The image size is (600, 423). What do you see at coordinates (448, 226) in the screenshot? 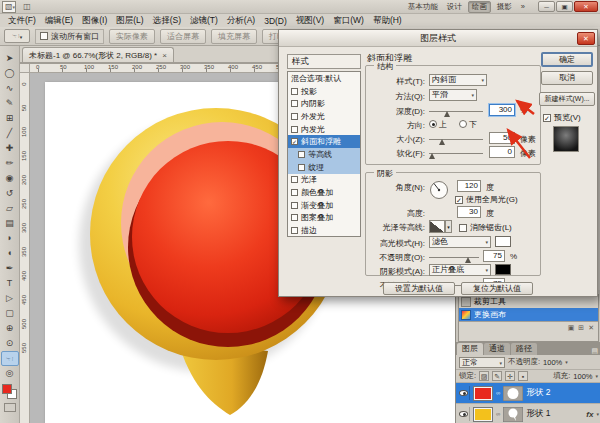
I see `contour-picker-arrow: ▾` at bounding box center [448, 226].